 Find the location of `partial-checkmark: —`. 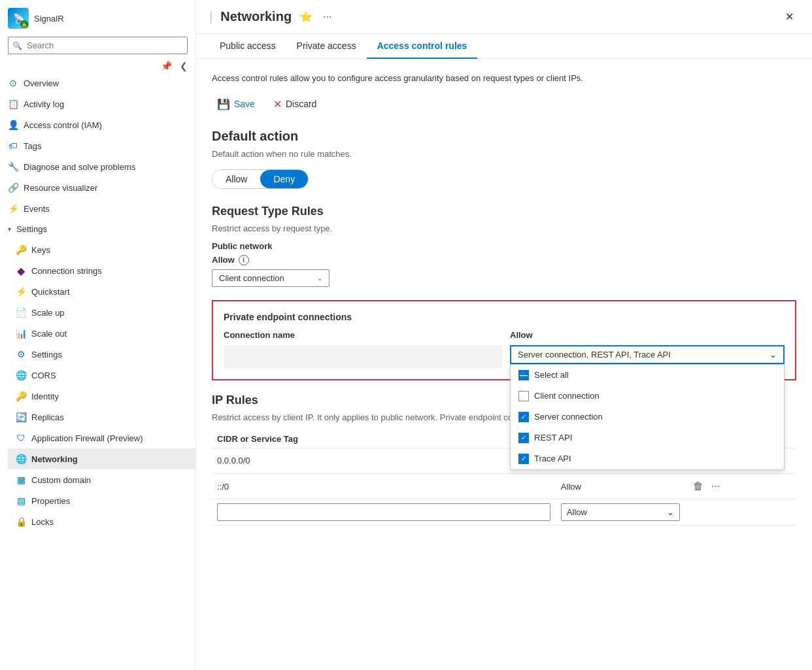

partial-checkmark: — is located at coordinates (524, 375).